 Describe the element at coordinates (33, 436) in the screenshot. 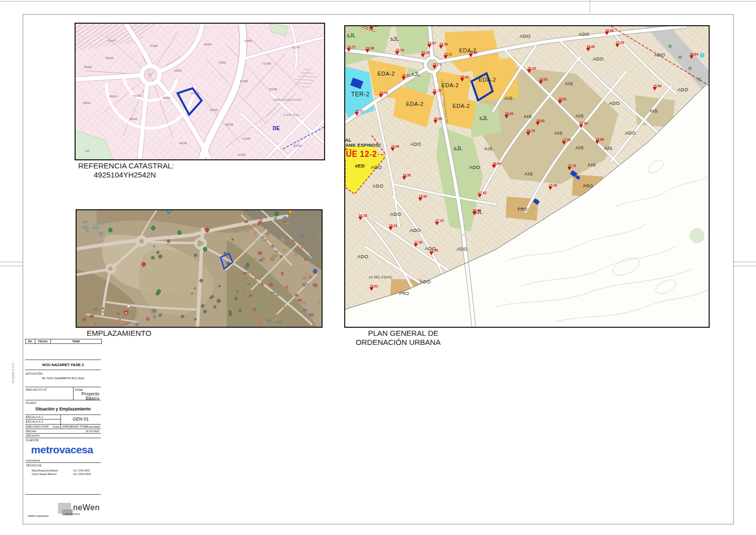

I see `archivo-label: ARCHIVO:` at that location.